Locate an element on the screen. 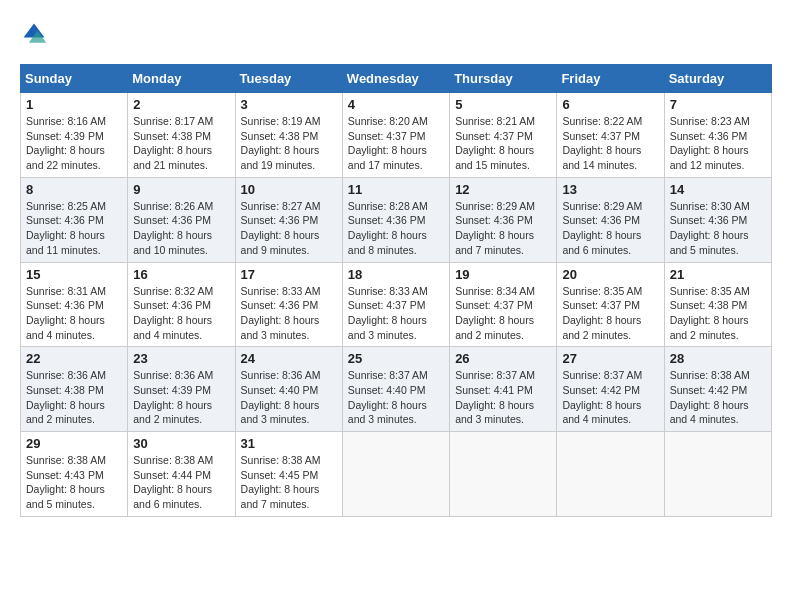  day-number: 7 is located at coordinates (718, 104).